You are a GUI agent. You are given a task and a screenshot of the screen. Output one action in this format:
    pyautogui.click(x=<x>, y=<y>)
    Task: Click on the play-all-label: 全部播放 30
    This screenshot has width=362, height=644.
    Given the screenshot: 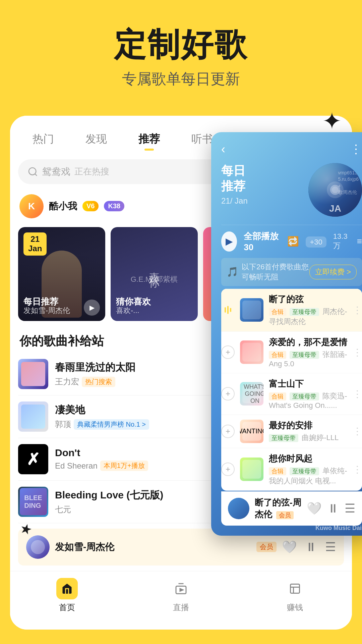 What is the action you would take?
    pyautogui.click(x=262, y=241)
    